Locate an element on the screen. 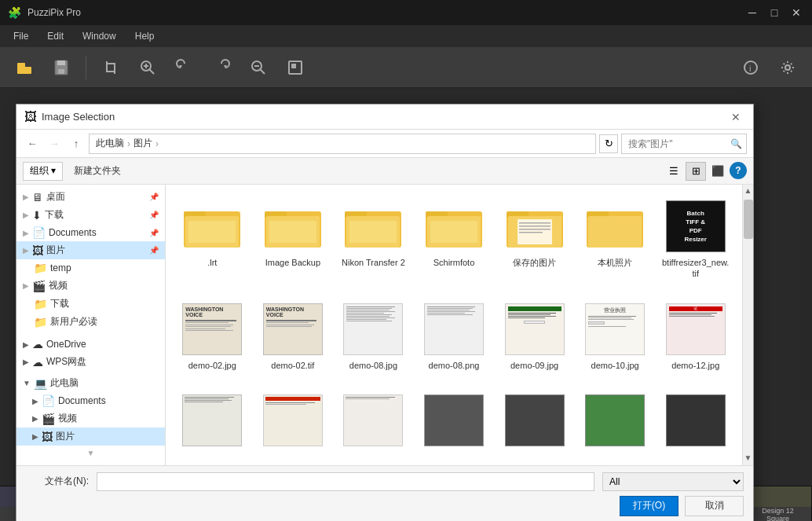 The height and width of the screenshot is (521, 812). search-input is located at coordinates (684, 144).